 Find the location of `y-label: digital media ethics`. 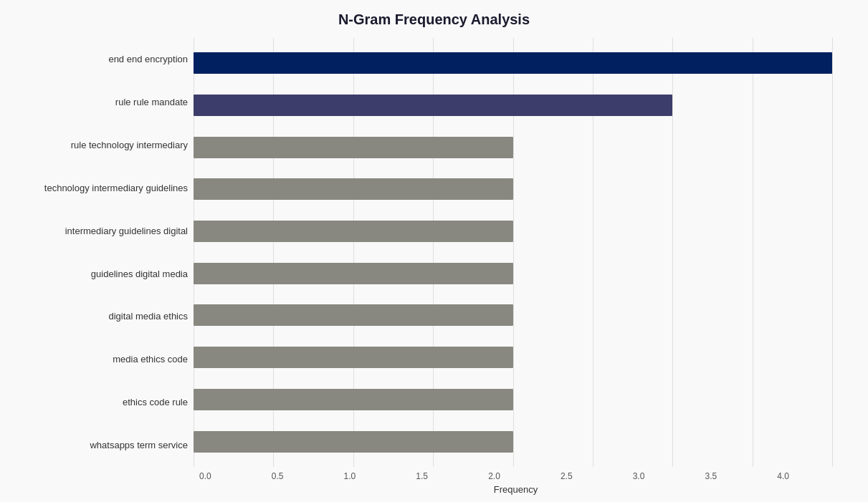

y-label: digital media ethics is located at coordinates (94, 317).